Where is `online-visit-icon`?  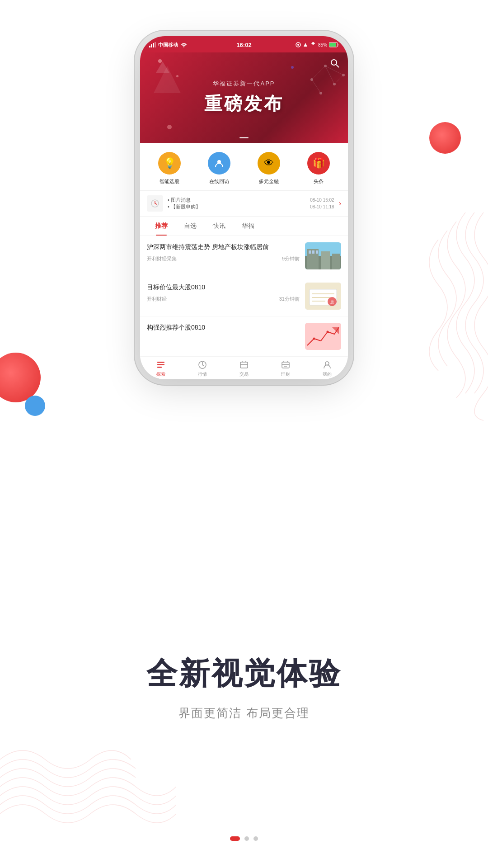 online-visit-icon is located at coordinates (219, 163).